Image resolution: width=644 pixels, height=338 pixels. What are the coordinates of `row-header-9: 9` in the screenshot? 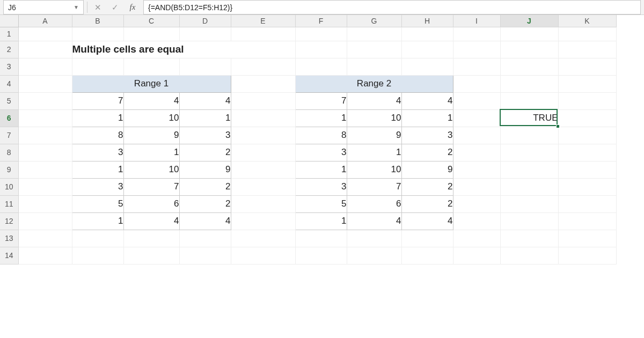 It's located at (9, 170).